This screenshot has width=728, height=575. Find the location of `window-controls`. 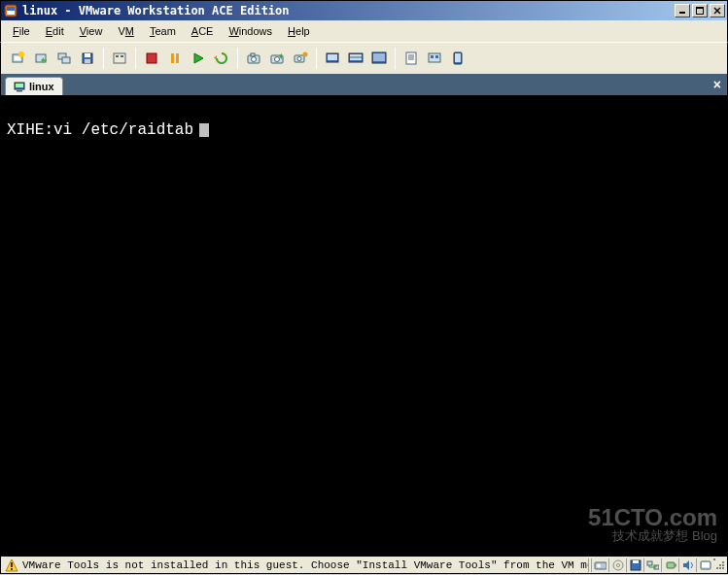

window-controls is located at coordinates (700, 11).